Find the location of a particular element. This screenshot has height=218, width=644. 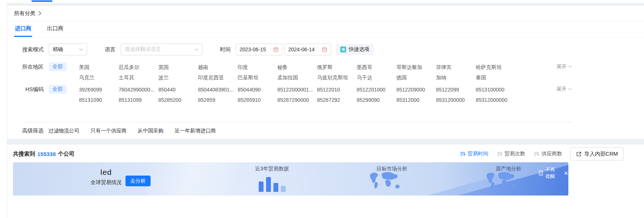

region-item: 土耳其 is located at coordinates (139, 77).